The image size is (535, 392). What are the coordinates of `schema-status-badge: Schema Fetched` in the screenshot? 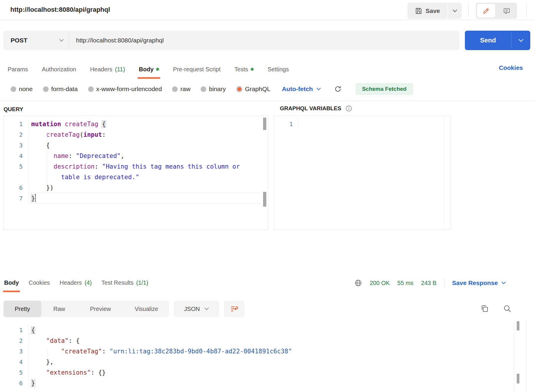 It's located at (384, 89).